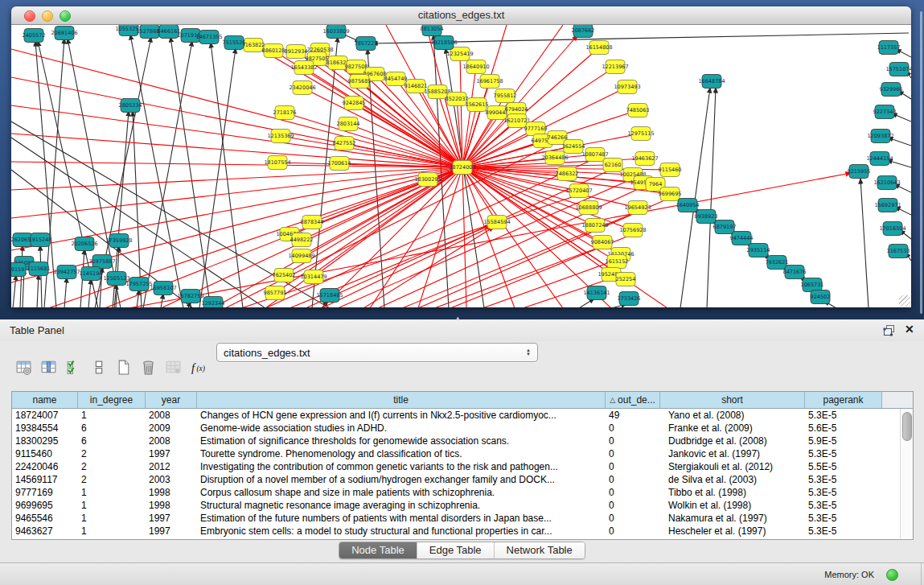  What do you see at coordinates (795, 272) in the screenshot?
I see `graph-node: 8471676` at bounding box center [795, 272].